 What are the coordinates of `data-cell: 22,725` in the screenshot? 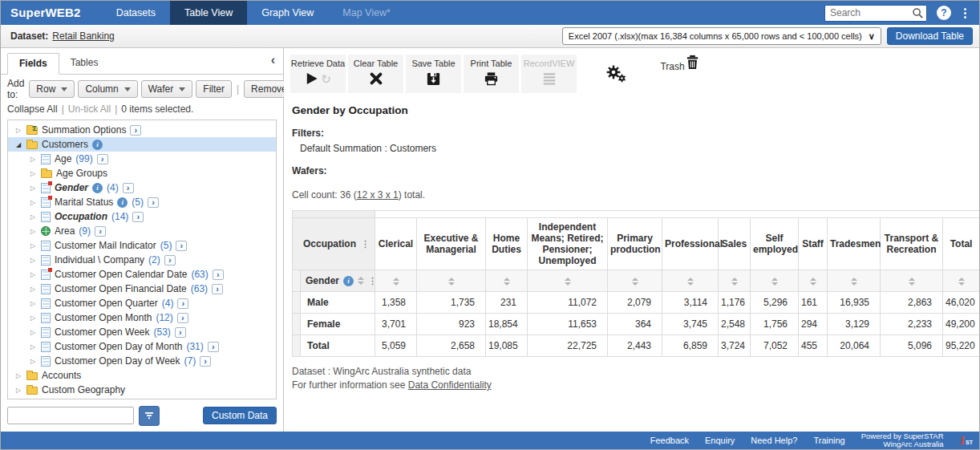 It's located at (568, 347).